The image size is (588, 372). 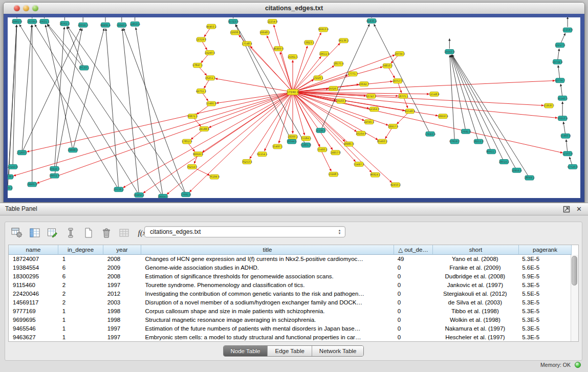 I want to click on graph-node: 18839 4, so click(x=11, y=177).